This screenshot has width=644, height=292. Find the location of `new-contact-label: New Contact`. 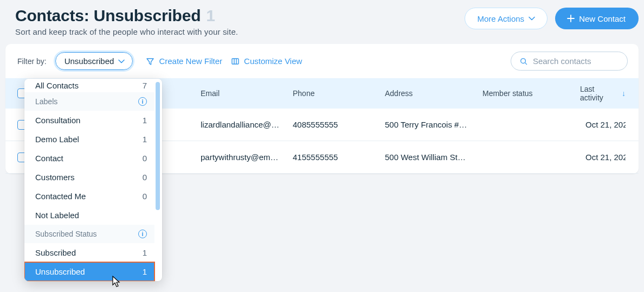

new-contact-label: New Contact is located at coordinates (602, 18).